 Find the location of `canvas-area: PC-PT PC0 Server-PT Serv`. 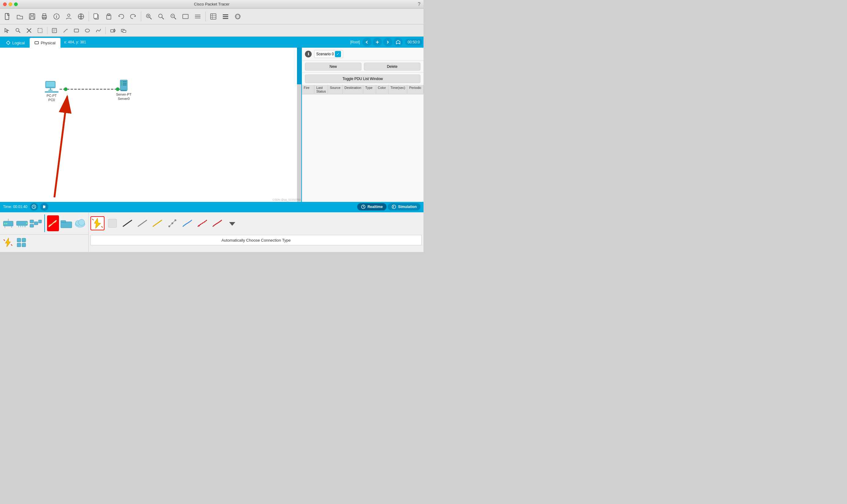

canvas-area: PC-PT PC0 Server-PT Serv is located at coordinates (151, 125).